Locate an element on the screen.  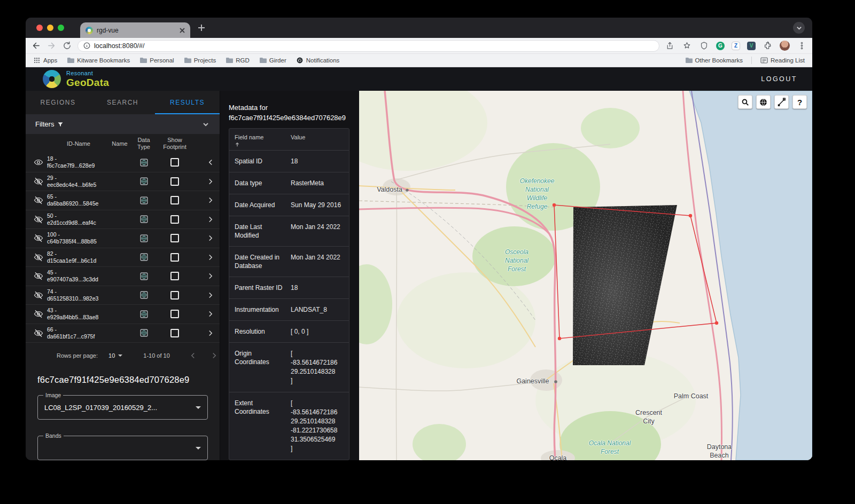
reading-list: Reading List is located at coordinates (782, 60).